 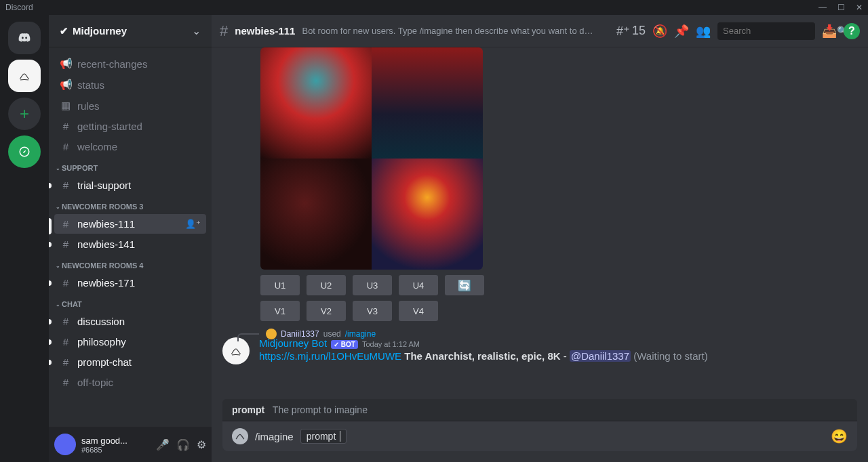 I want to click on app-name: Discord, so click(x=19, y=7).